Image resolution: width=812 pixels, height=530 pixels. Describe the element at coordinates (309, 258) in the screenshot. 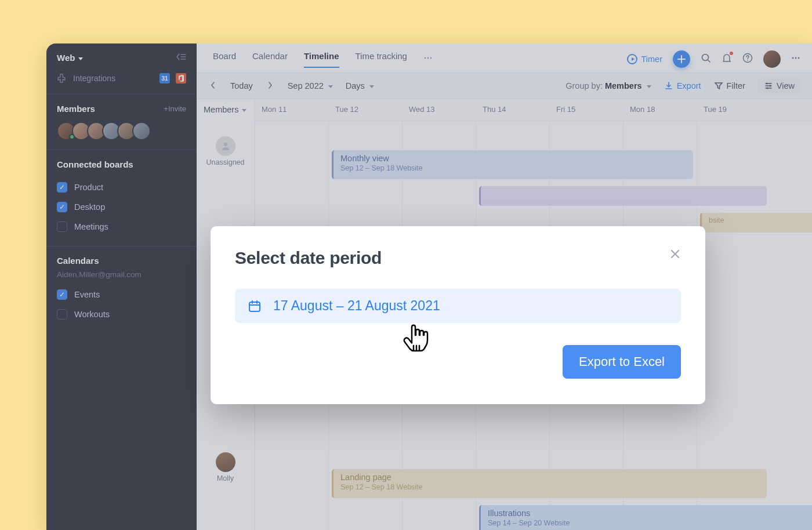

I see `modal-title: Select date period` at that location.